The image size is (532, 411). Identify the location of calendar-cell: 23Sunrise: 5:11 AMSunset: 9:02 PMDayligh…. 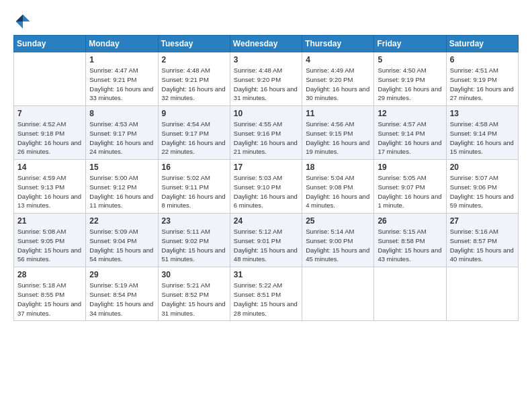
(193, 240).